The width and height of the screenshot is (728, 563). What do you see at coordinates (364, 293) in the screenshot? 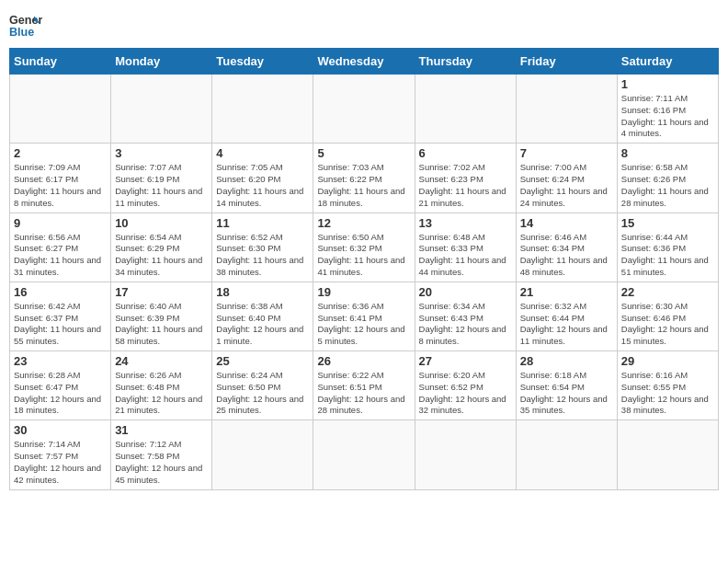
I see `day-number: 19` at bounding box center [364, 293].